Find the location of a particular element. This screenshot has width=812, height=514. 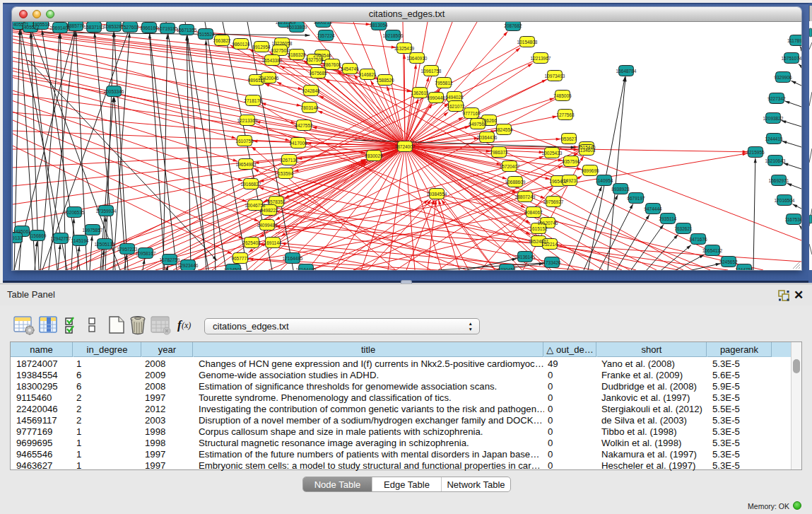

svg-text: 8186328 is located at coordinates (297, 55).